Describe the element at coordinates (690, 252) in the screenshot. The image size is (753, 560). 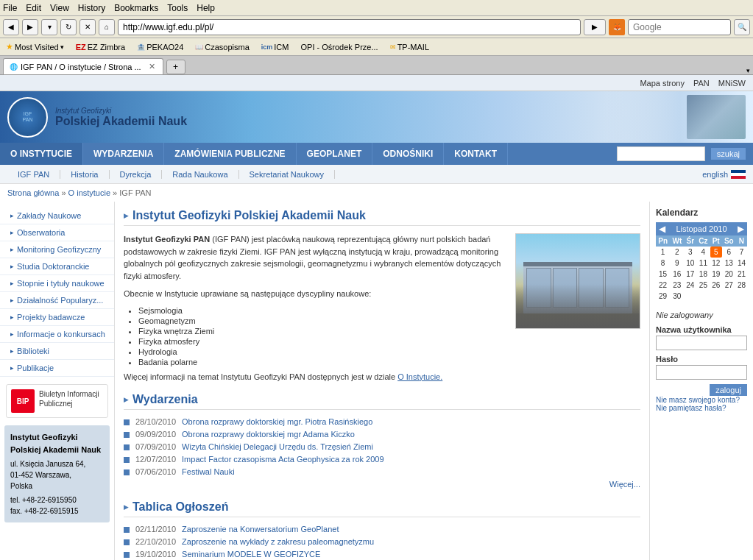
I see `cal-day: 3` at that location.